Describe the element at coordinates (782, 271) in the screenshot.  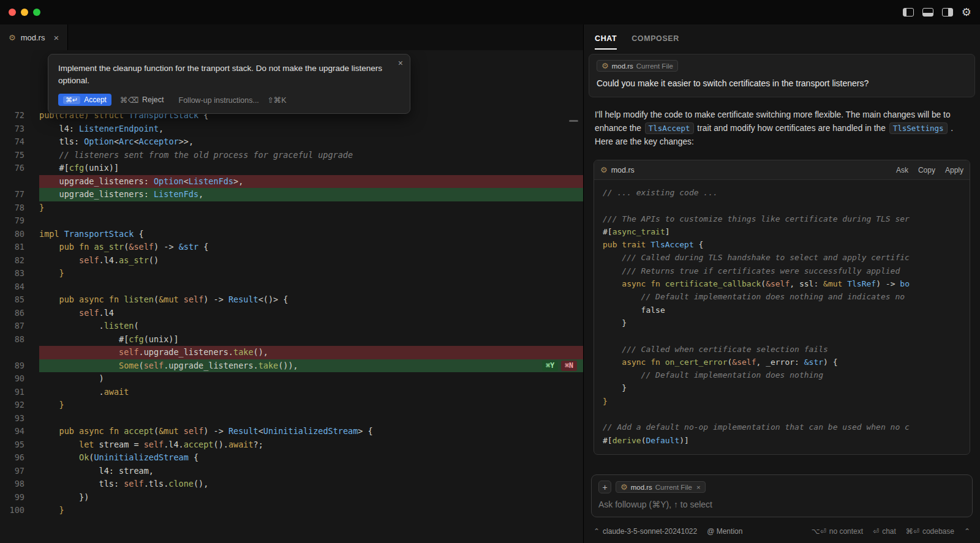
I see `code-line: /// Returns true if certificates were su…` at that location.